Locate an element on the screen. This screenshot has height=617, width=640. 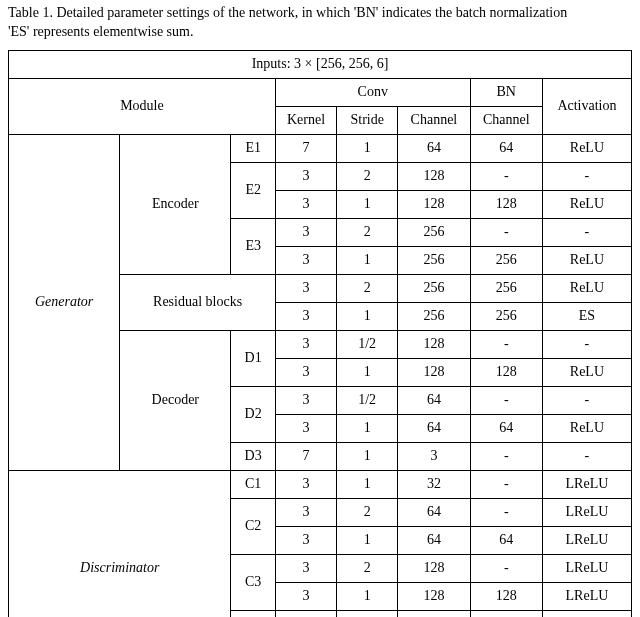
header-channel-conv: Channel is located at coordinates (434, 120).